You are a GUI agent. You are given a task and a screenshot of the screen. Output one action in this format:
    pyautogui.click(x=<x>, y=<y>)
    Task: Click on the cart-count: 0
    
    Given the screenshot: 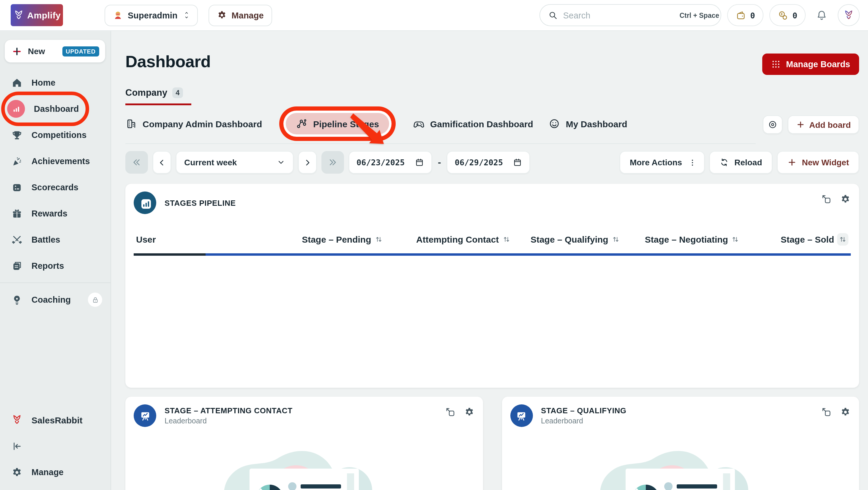 What is the action you would take?
    pyautogui.click(x=752, y=15)
    